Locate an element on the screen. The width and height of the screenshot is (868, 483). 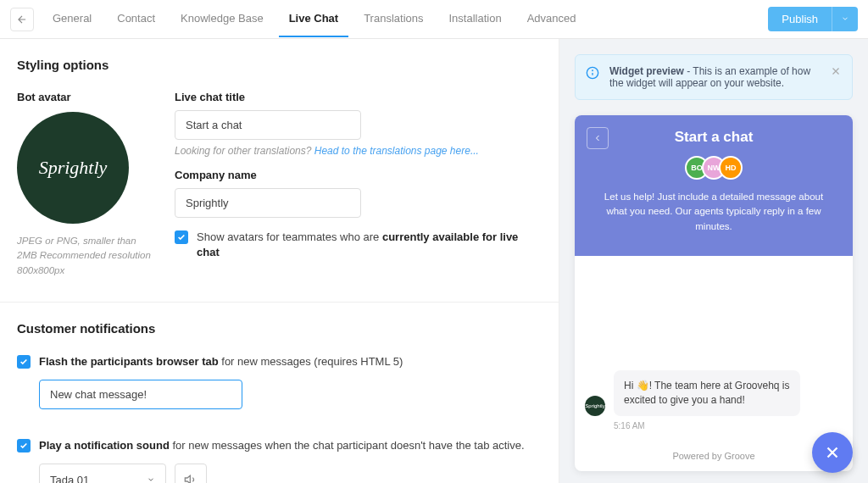
message-avatar: Sprightly is located at coordinates (595, 406).